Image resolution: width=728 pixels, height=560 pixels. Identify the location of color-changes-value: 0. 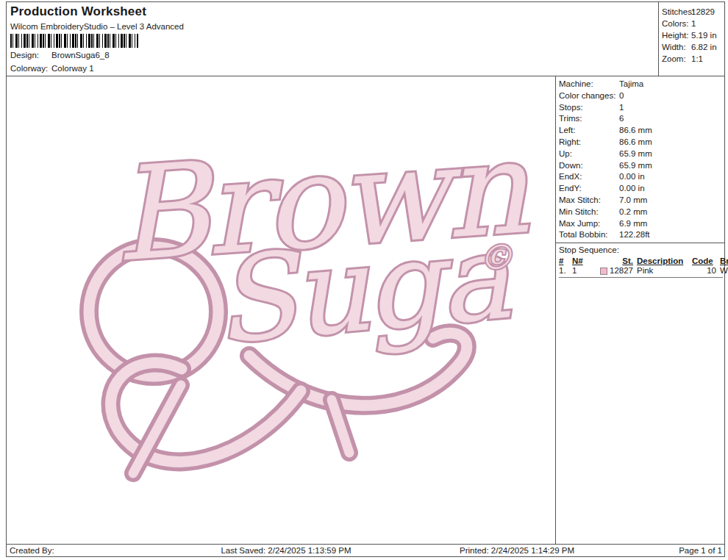
(621, 96).